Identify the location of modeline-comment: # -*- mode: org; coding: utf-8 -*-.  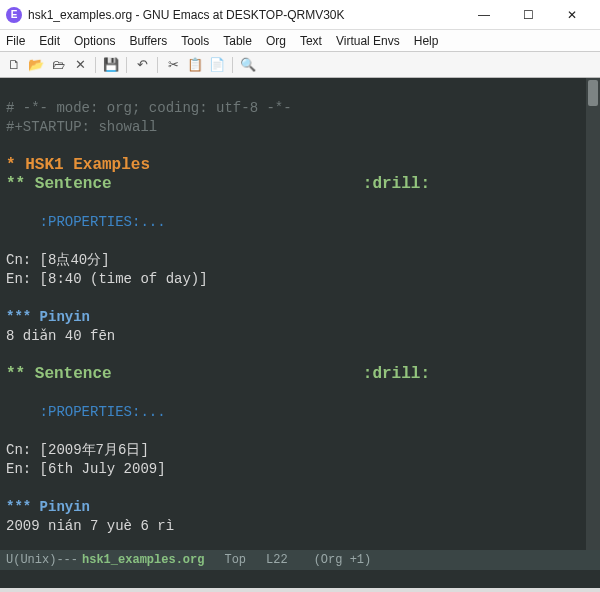
(149, 108).